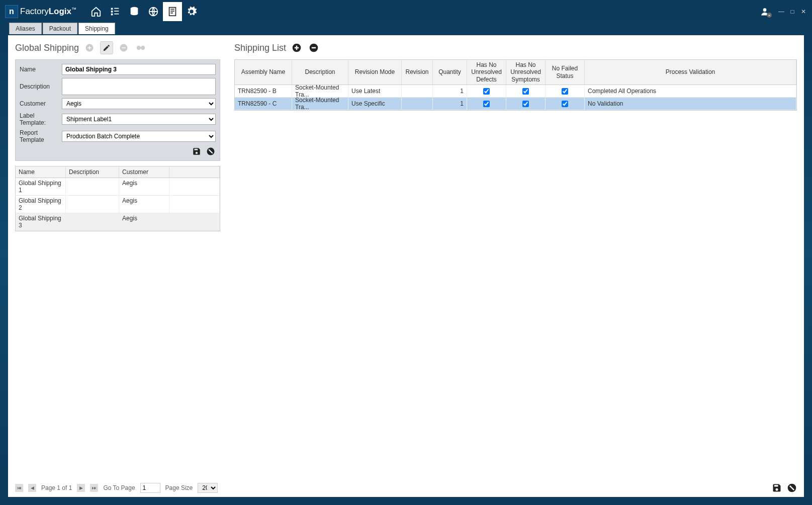 This screenshot has width=812, height=505. I want to click on right-panel-header: Shipping List, so click(516, 50).